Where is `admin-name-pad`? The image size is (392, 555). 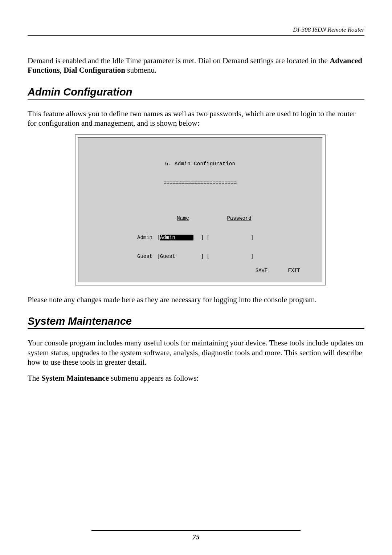 admin-name-pad is located at coordinates (184, 238).